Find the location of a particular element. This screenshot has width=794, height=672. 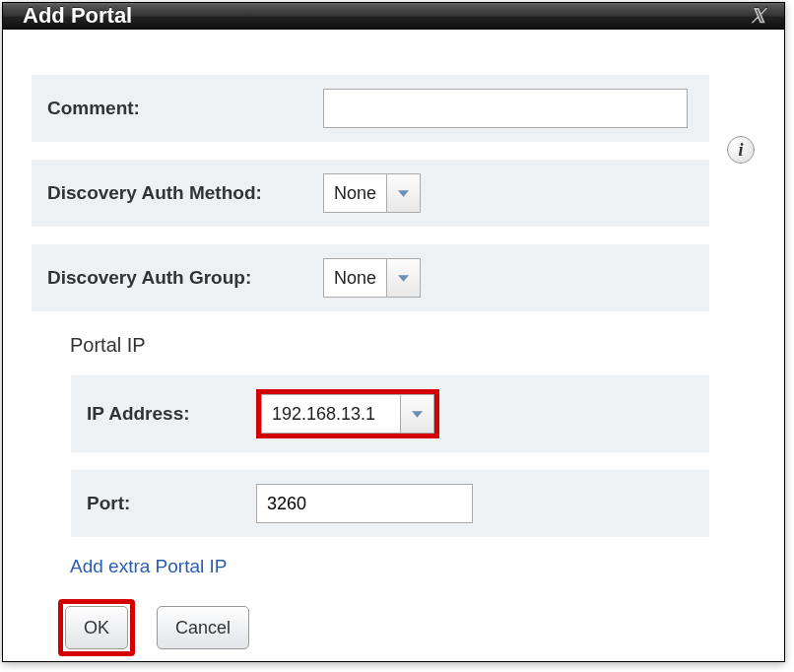

row-port: Port: is located at coordinates (390, 504).